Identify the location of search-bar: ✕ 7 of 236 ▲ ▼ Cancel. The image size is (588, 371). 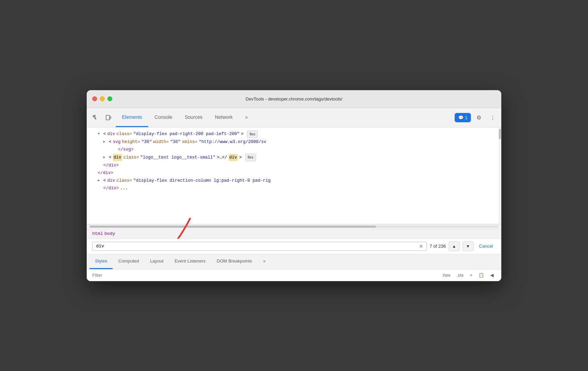
(294, 247).